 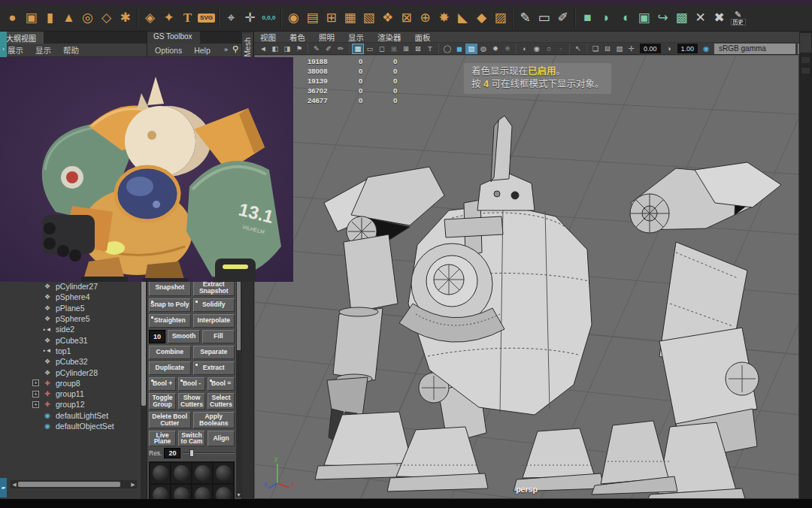 I want to click on outliner-item-pCube31: ❖pCube31, so click(x=74, y=340).